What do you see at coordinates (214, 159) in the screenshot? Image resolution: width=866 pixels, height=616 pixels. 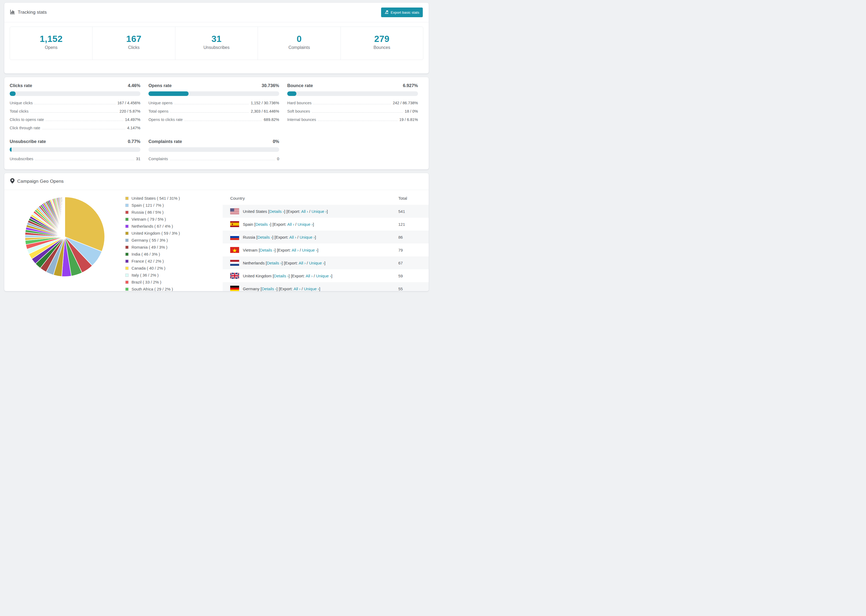 I see `rate-rows: Complaints0` at bounding box center [214, 159].